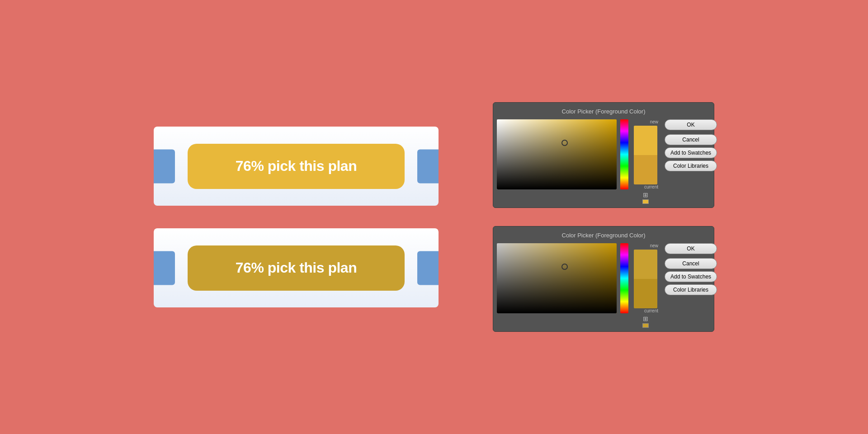 This screenshot has width=868, height=434. What do you see at coordinates (691, 146) in the screenshot?
I see `dialog-buttons-top: OK Cancel Add to Swatches Color Librarie…` at bounding box center [691, 146].